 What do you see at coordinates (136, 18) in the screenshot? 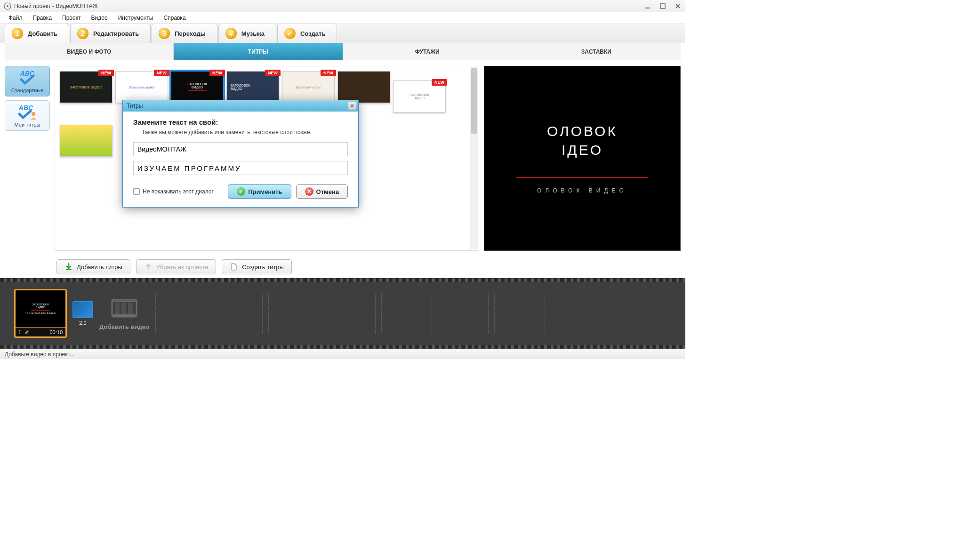
I see `menu-tools: Инструменты` at bounding box center [136, 18].